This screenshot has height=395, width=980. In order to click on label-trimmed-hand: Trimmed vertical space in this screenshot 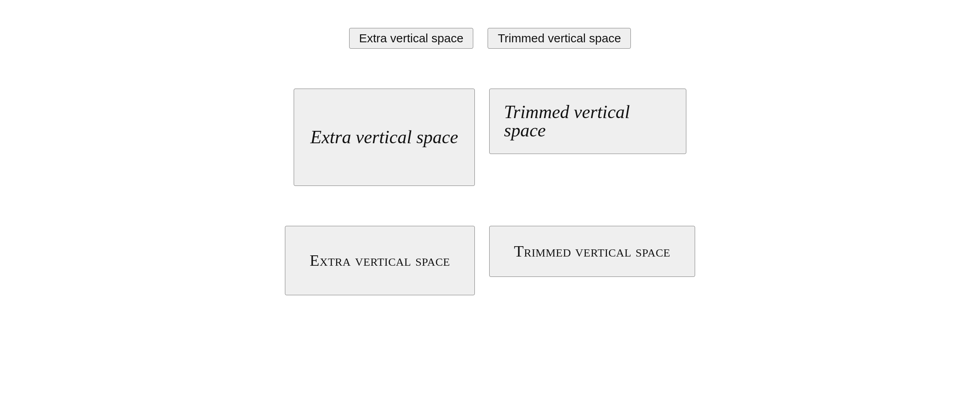, I will do `click(592, 251)`.